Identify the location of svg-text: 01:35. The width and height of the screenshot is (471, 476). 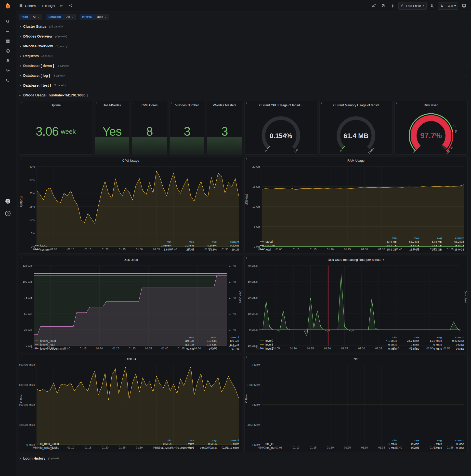
(156, 249).